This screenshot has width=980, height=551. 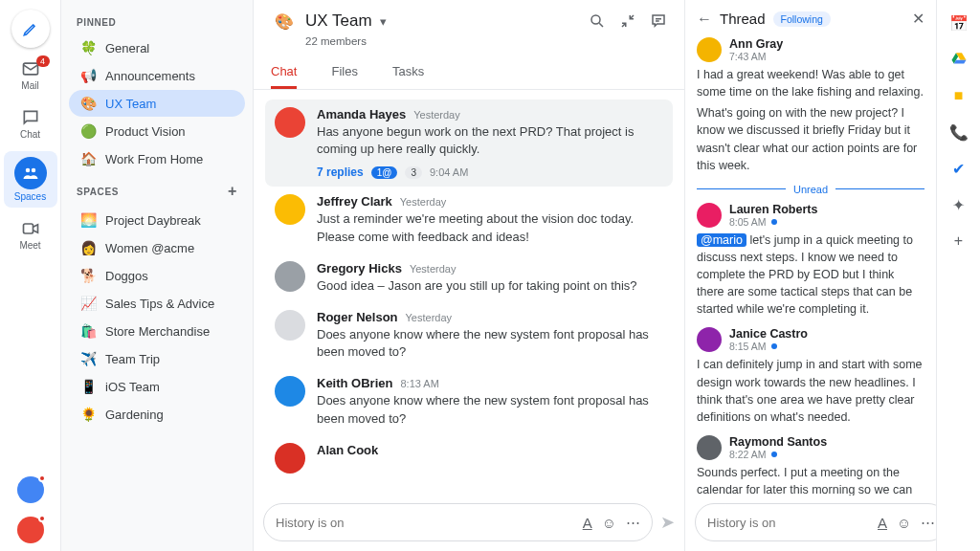 What do you see at coordinates (157, 331) in the screenshot?
I see `sidebar-item: 🛍️Store Merchandise` at bounding box center [157, 331].